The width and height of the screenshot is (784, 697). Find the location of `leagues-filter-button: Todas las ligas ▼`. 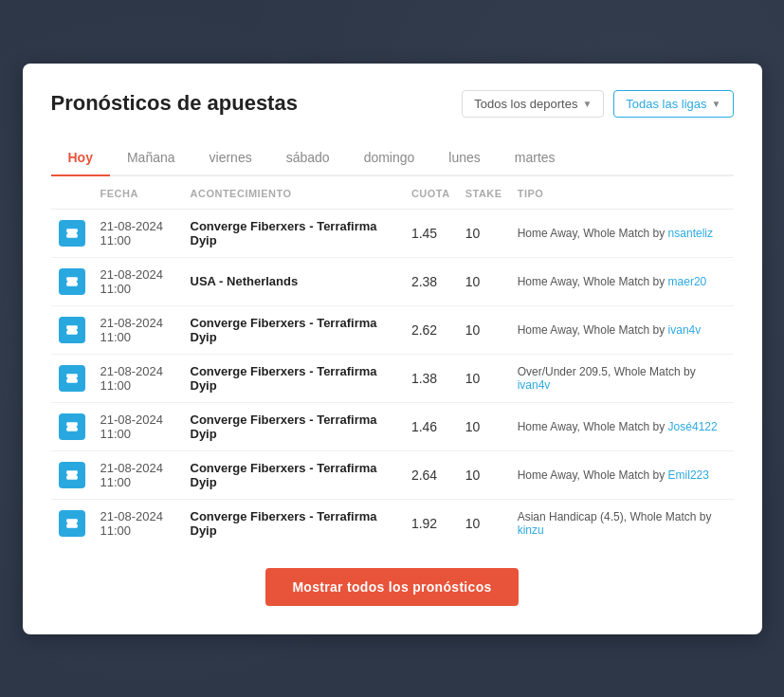

leagues-filter-button: Todas las ligas ▼ is located at coordinates (673, 104).